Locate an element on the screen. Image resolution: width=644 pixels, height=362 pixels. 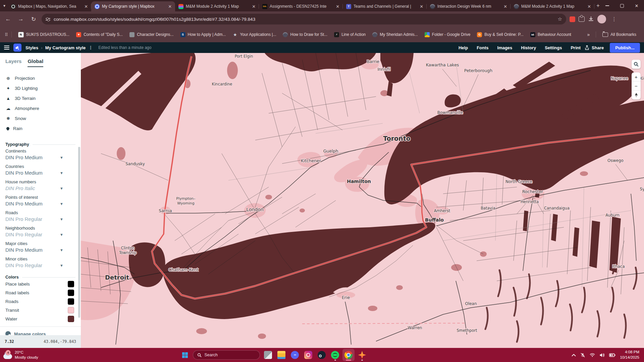
bookmark-item-5: ★Your Applications |... is located at coordinates (254, 35).